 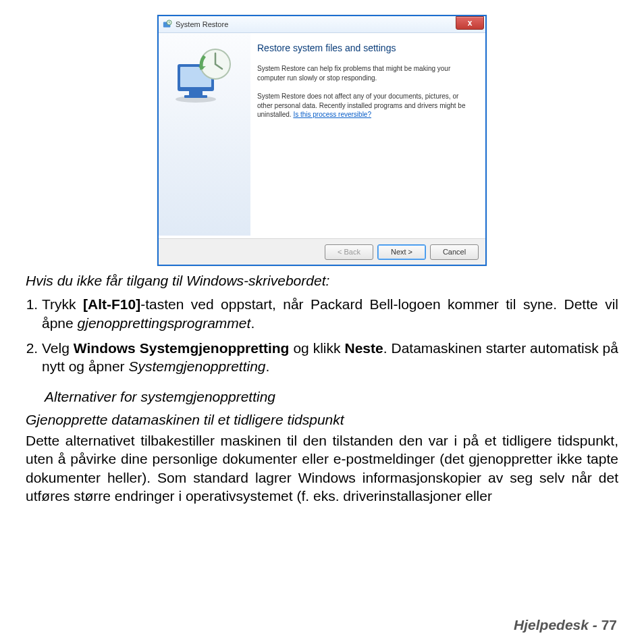 What do you see at coordinates (454, 252) in the screenshot?
I see `cancel-button: Cancel` at bounding box center [454, 252].